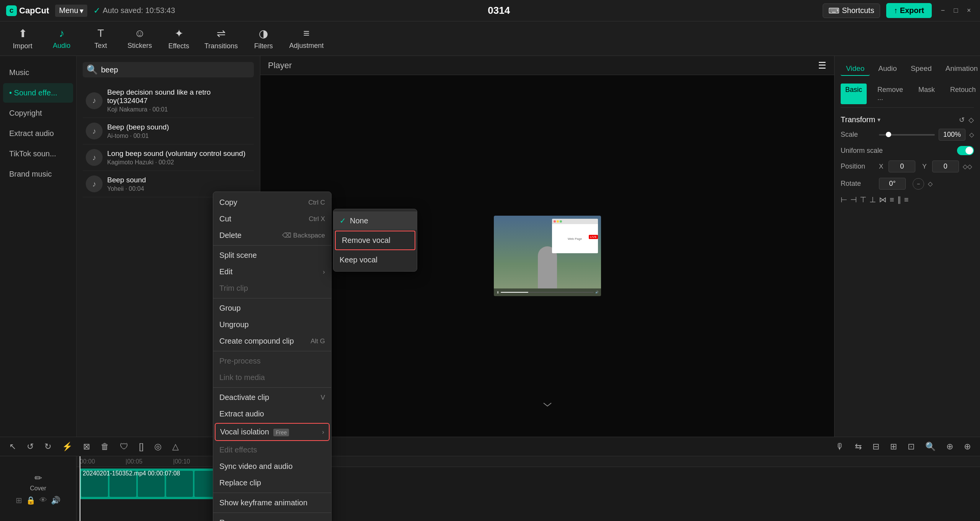 This screenshot has width=980, height=521. Describe the element at coordinates (158, 447) in the screenshot. I see `tl-circle: ◎` at that location.